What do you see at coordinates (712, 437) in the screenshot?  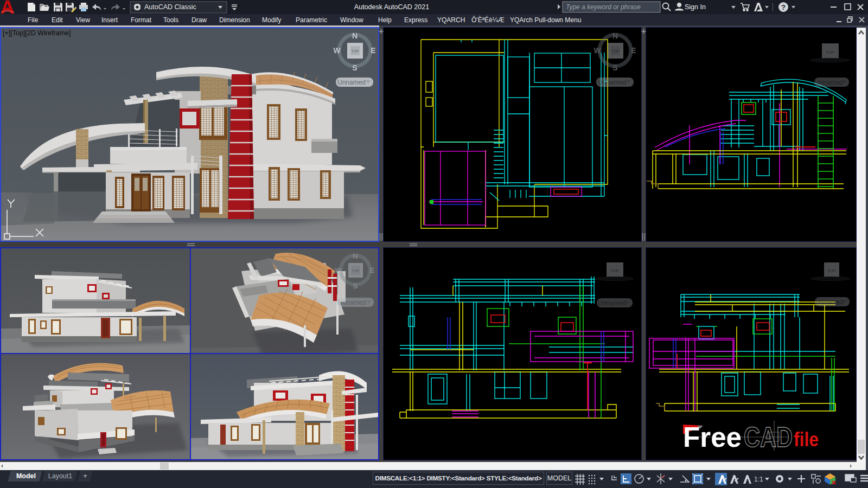 I see `svg-text: Free` at bounding box center [712, 437].